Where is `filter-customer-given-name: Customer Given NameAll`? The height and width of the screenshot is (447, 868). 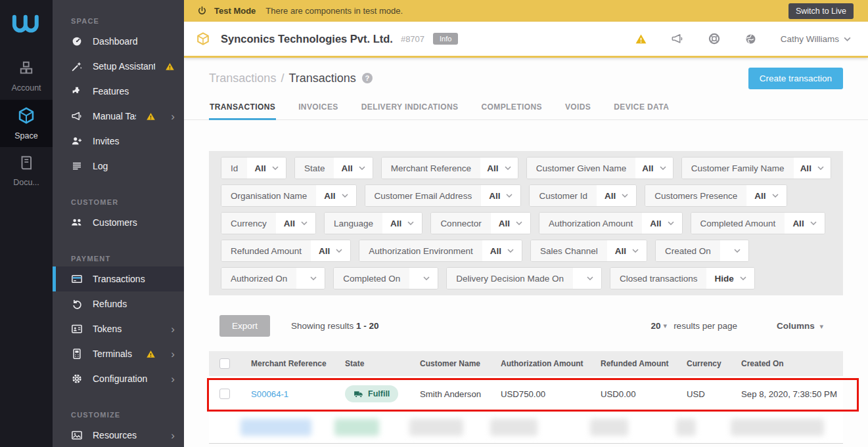
filter-customer-given-name: Customer Given NameAll is located at coordinates (600, 168).